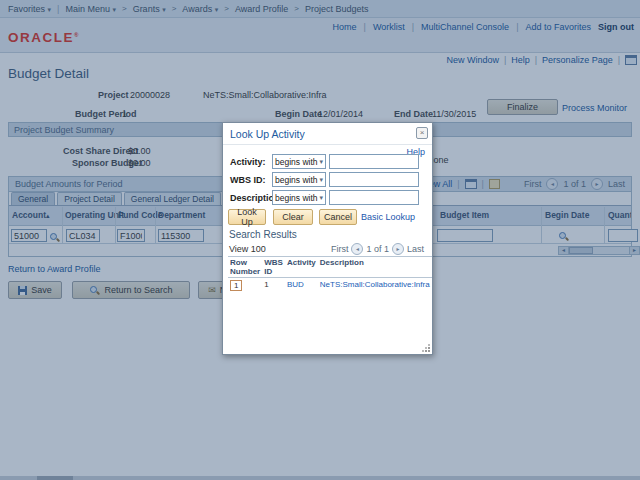  I want to click on column-wbs-id: WBS ID, so click(274, 268).